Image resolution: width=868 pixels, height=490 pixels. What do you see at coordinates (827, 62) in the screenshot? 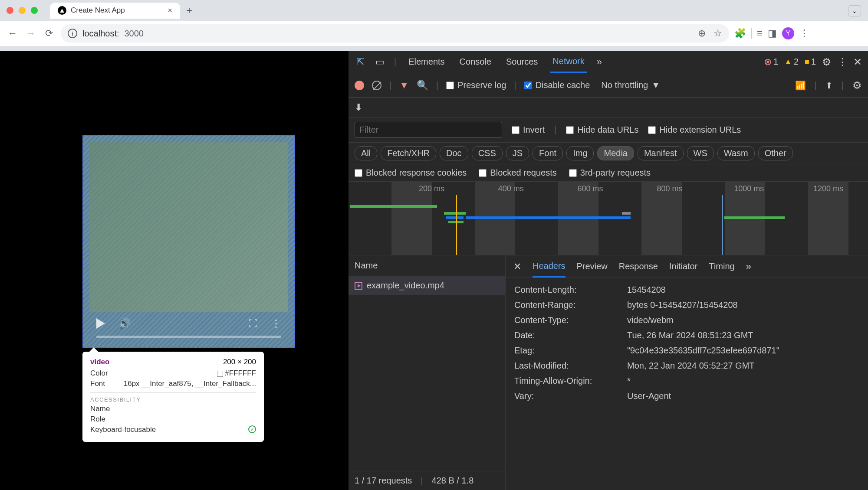
I see `settings-icon: ⚙` at bounding box center [827, 62].